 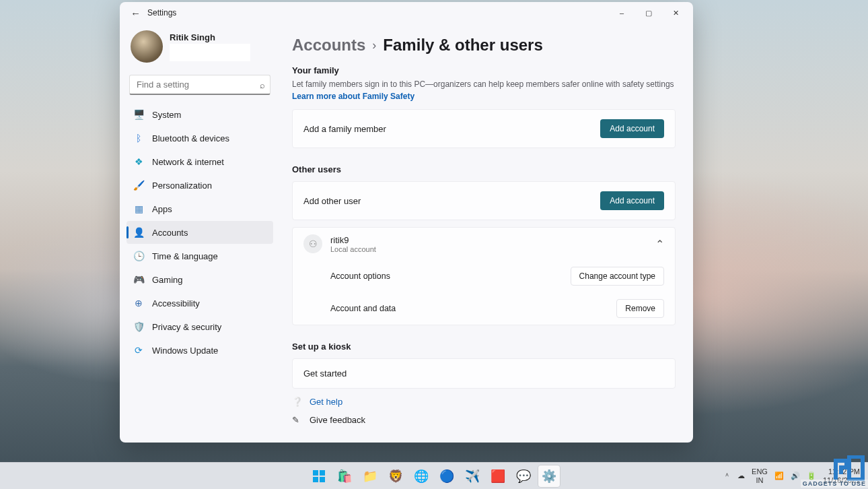 I want to click on taskbar-app-1: 🛍️, so click(x=345, y=476).